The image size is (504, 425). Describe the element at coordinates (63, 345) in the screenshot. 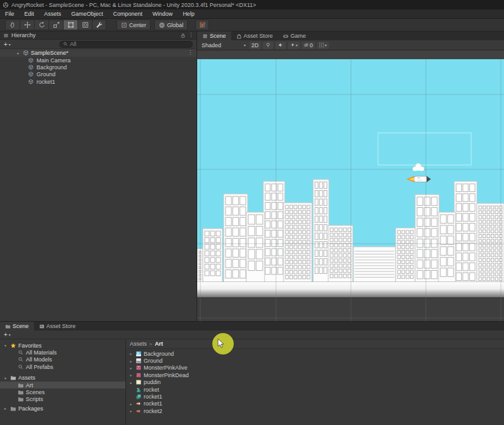

I see `tree-item-favorites: ▾Favorites` at that location.